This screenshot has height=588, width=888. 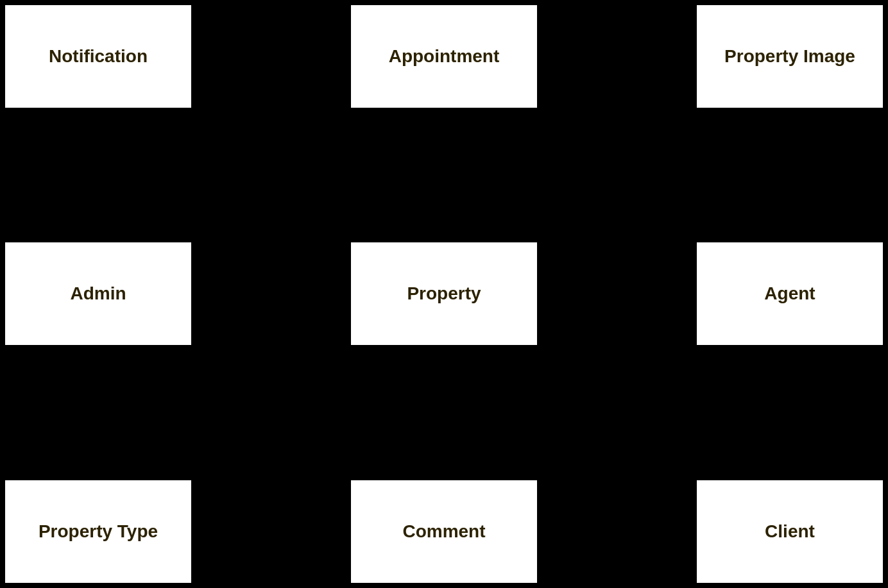 I want to click on comment-card: Comment, so click(x=444, y=532).